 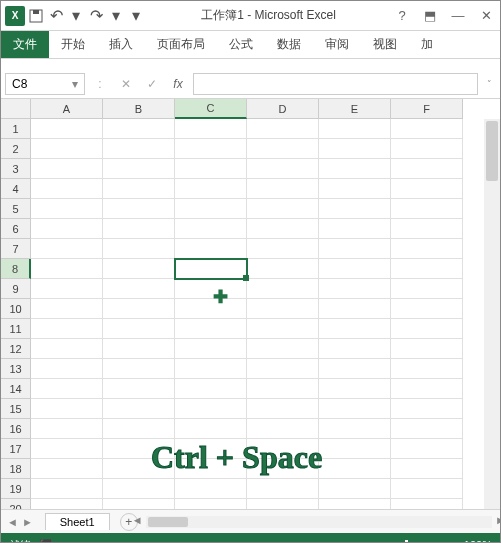 What do you see at coordinates (427, 44) in the screenshot?
I see `tab-more: 加` at bounding box center [427, 44].